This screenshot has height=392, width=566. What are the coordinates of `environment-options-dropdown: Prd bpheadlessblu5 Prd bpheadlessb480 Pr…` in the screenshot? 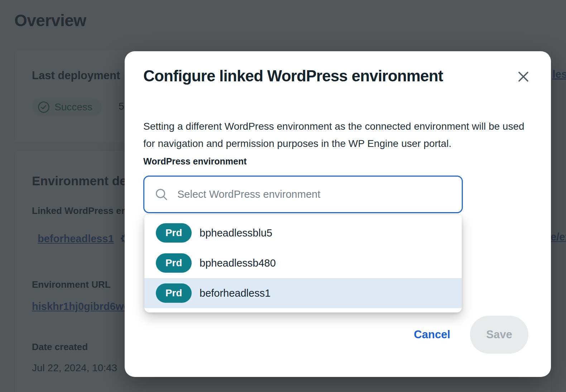 It's located at (303, 264).